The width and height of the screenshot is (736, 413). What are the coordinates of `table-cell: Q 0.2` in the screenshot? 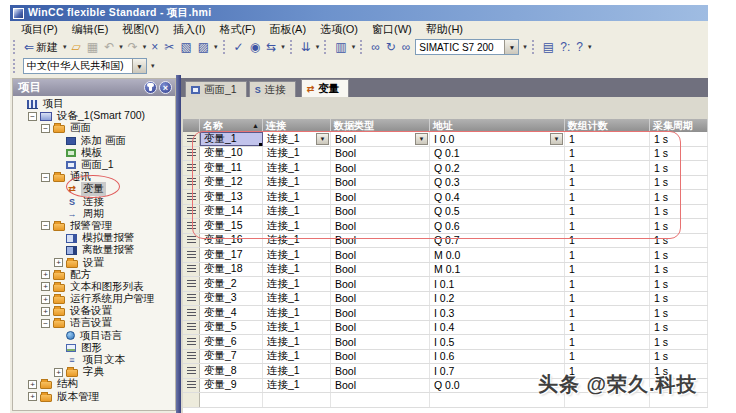 It's located at (498, 168).